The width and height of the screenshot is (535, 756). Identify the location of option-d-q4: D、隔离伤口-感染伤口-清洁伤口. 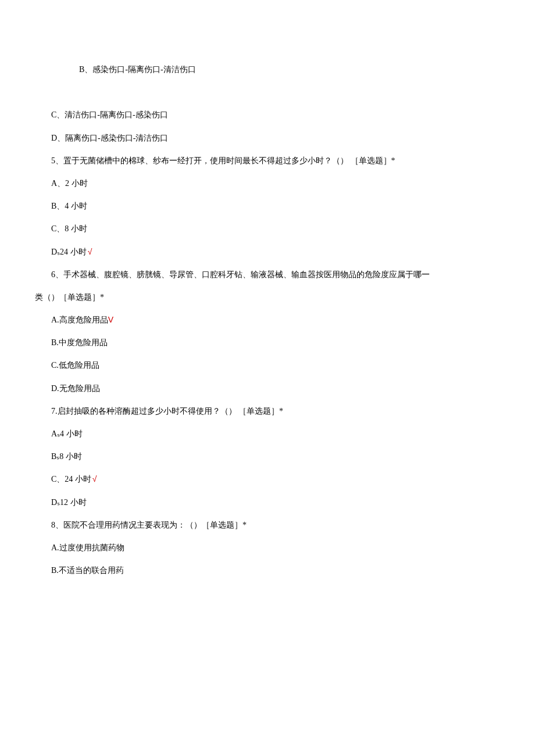
(268, 138).